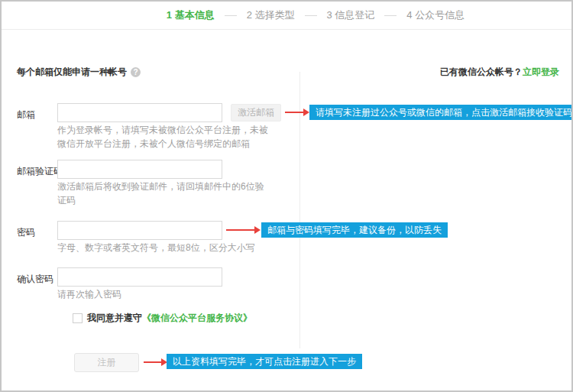  I want to click on vertical-divider, so click(299, 210).